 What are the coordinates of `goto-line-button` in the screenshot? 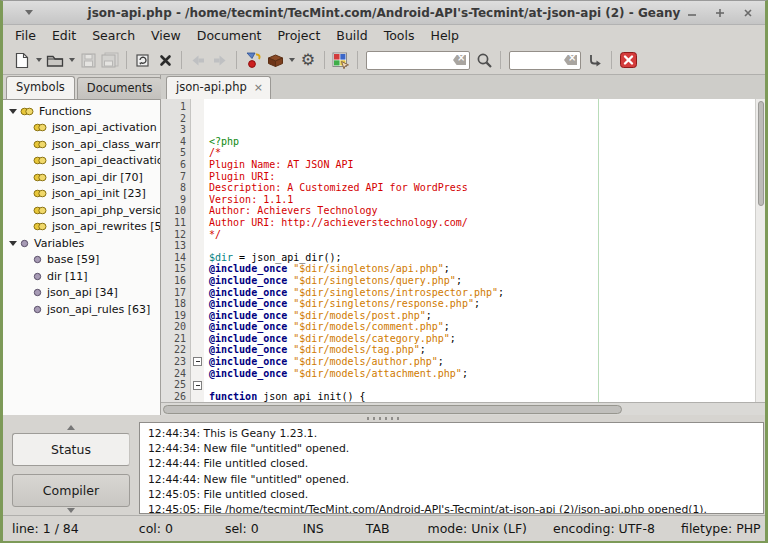 It's located at (595, 60).